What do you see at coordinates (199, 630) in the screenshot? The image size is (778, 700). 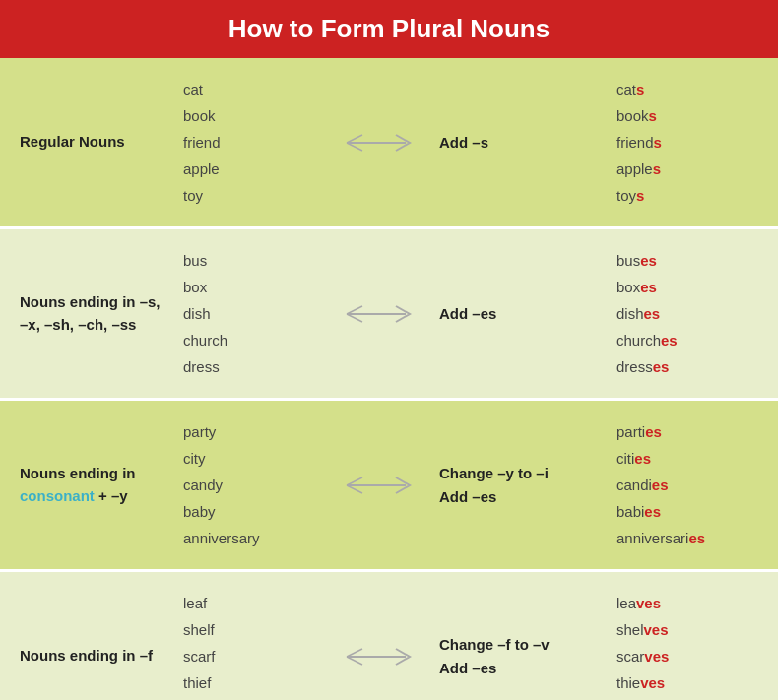 I see `singular-word: shelf` at bounding box center [199, 630].